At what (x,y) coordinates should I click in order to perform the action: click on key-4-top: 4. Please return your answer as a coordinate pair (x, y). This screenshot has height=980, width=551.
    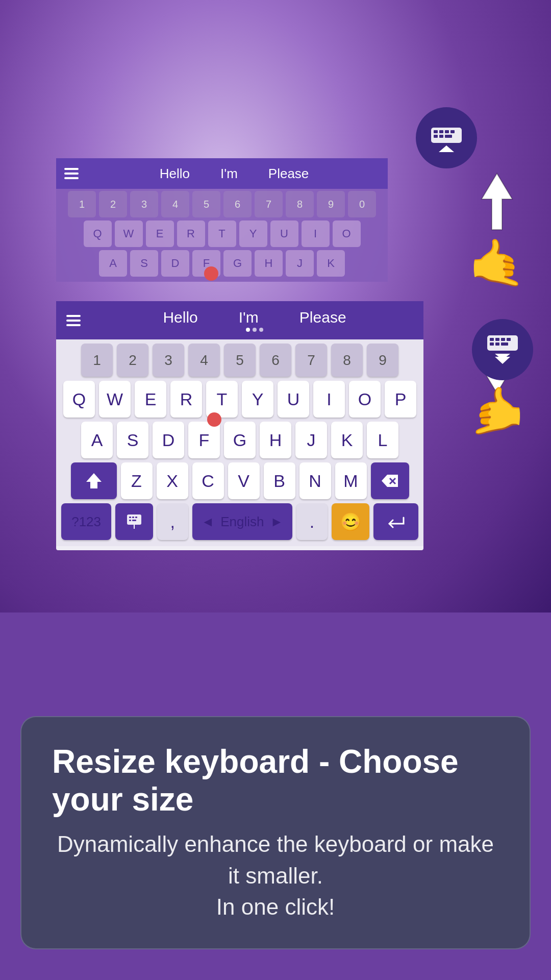
    Looking at the image, I should click on (176, 204).